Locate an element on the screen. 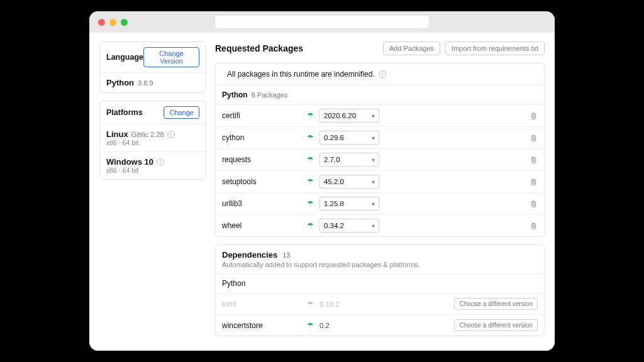 Image resolution: width=644 pixels, height=362 pixels. version-select: 2.7.0▾ is located at coordinates (350, 160).